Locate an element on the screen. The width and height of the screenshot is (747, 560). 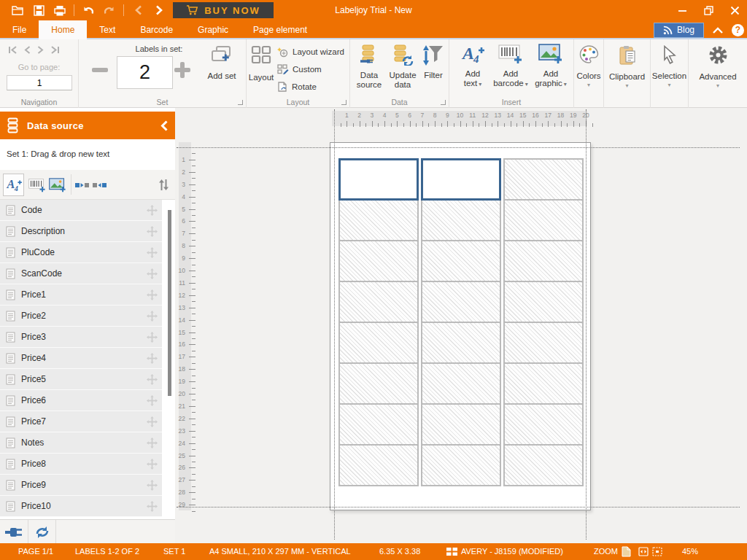
label-cell-r2-c2 is located at coordinates (461, 220).